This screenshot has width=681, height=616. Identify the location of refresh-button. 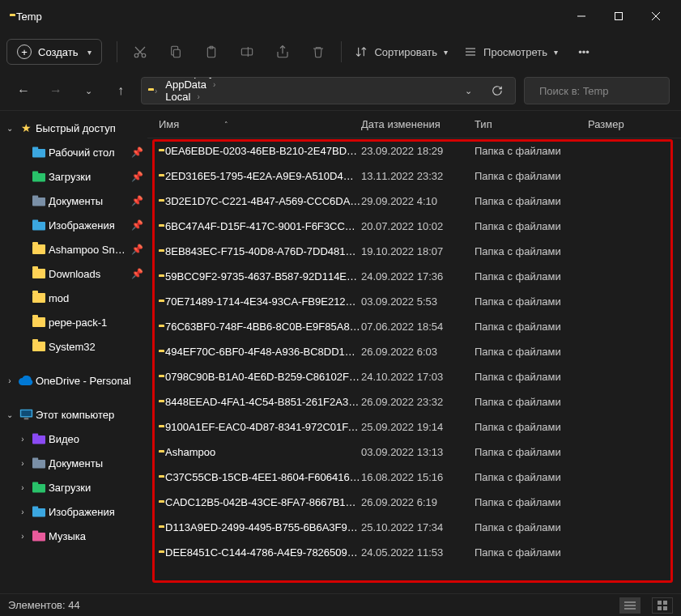
(497, 91).